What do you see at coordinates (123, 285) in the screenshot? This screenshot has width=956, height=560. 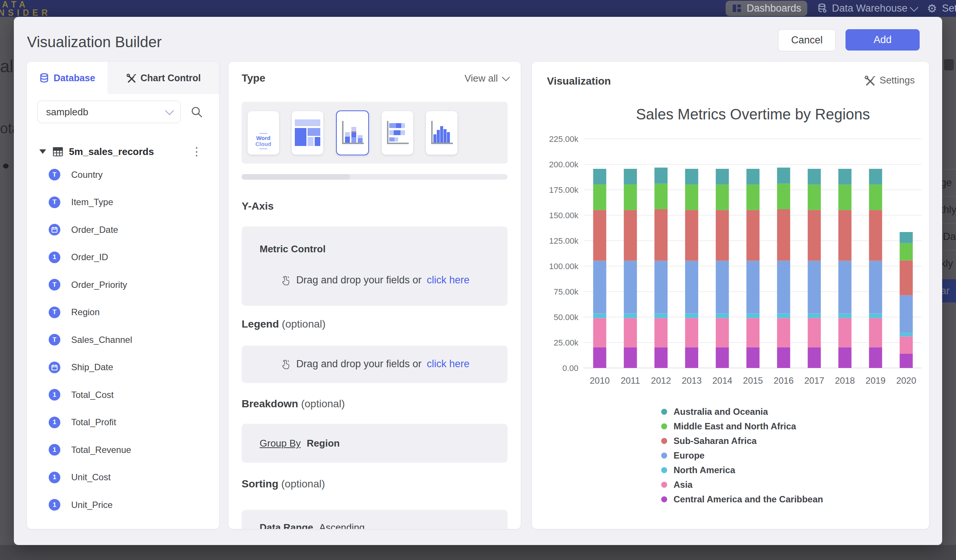 I see `field-item: TOrder_Priority` at bounding box center [123, 285].